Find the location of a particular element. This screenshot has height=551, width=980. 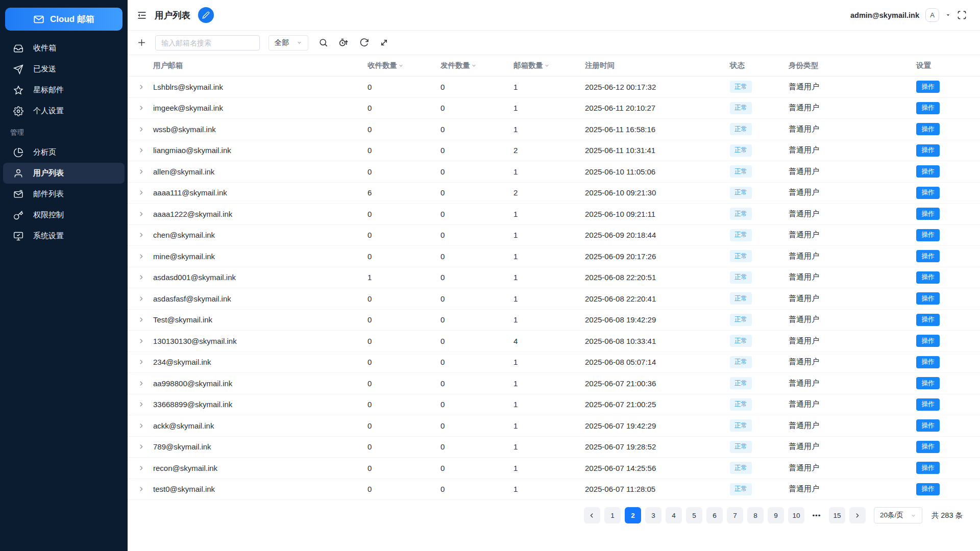

refresh-icon is located at coordinates (364, 43).